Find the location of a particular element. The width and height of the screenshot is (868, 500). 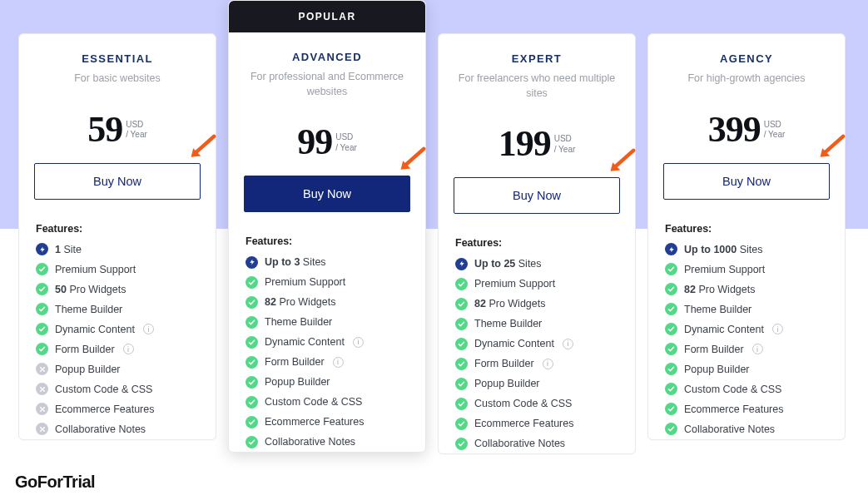

feature-row: 1 Site is located at coordinates (117, 250).